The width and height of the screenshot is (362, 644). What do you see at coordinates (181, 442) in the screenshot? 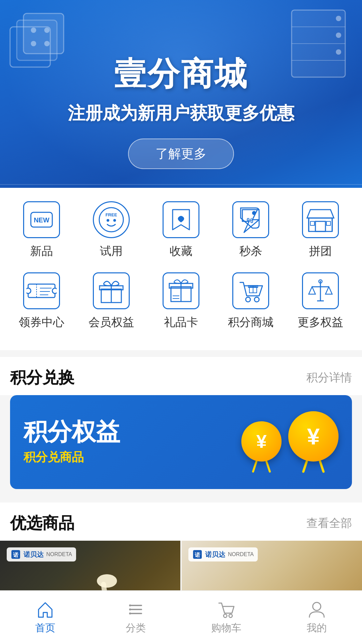
I see `points-banner: 积分权益 积分兑商品 ¥ ¥` at bounding box center [181, 442].